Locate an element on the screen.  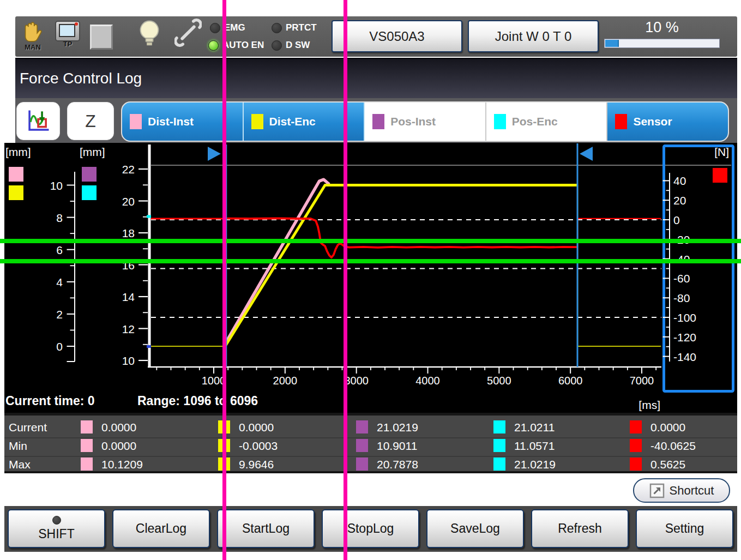
tab-pos-enc: Pos-Enc is located at coordinates (547, 122).